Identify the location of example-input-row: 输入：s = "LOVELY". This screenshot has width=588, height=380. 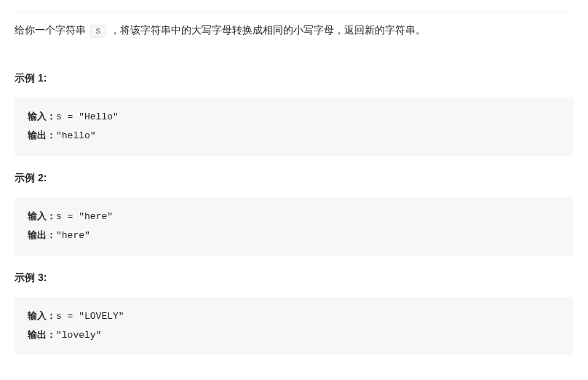
(294, 317).